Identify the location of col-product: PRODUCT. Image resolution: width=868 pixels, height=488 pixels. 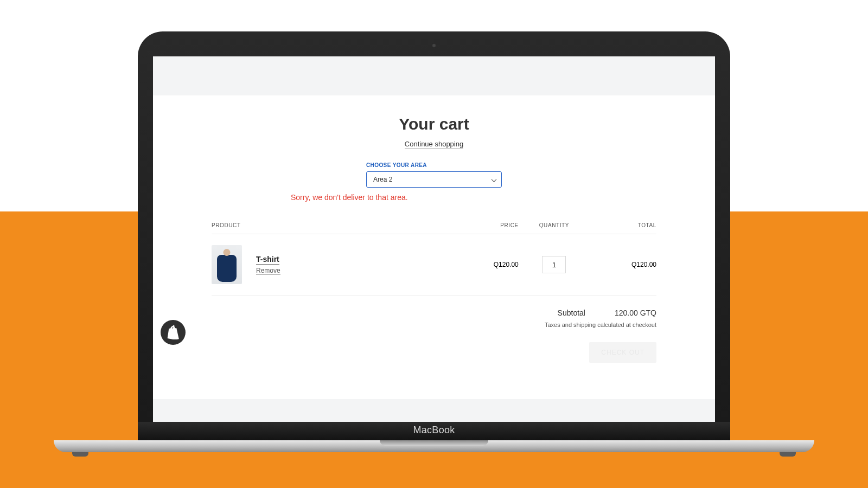
(330, 226).